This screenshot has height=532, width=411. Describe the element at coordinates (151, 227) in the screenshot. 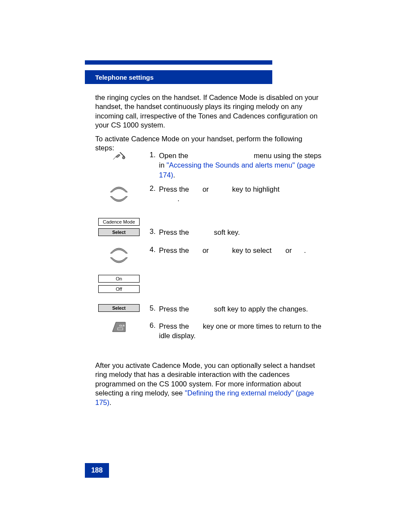

I see `step-number: 3.` at that location.